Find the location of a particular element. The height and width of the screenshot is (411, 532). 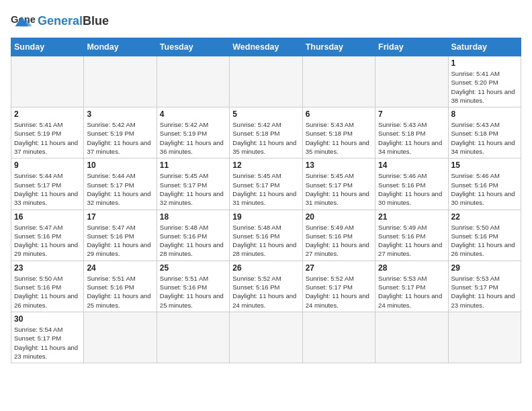

week-row-5: 23Sunrise: 5:50 AMSunset: 5:16 PMDayligh… is located at coordinates (266, 286).